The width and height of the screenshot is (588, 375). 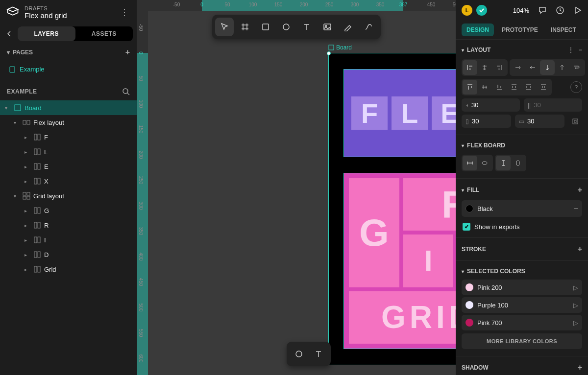 I want to click on tab-assets: ASSETS, so click(x=104, y=34).